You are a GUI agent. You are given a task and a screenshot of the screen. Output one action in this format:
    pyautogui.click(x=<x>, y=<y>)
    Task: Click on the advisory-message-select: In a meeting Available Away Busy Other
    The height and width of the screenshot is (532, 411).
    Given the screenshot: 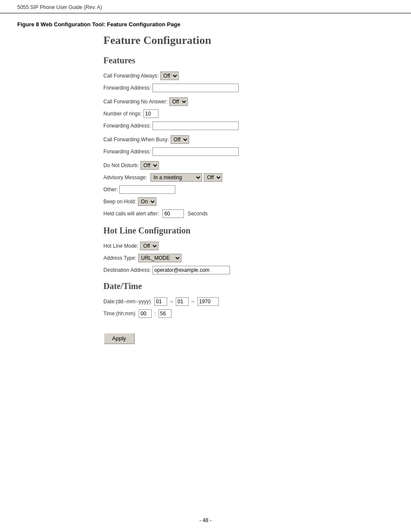 What is the action you would take?
    pyautogui.click(x=176, y=177)
    